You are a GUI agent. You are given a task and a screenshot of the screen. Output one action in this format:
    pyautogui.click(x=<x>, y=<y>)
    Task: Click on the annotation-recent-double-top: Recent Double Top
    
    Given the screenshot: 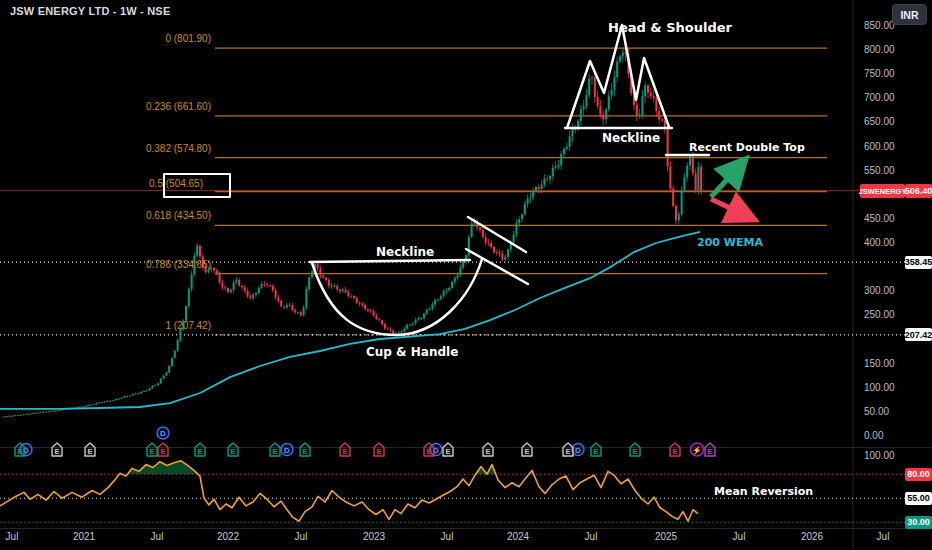 What is the action you would take?
    pyautogui.click(x=747, y=148)
    